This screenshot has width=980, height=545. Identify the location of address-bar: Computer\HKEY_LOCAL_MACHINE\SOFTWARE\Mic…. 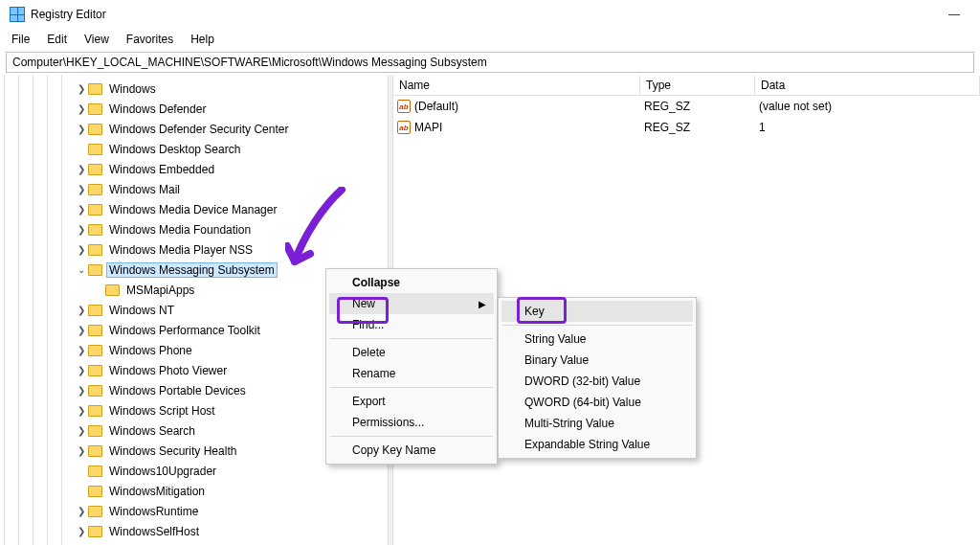
(490, 62).